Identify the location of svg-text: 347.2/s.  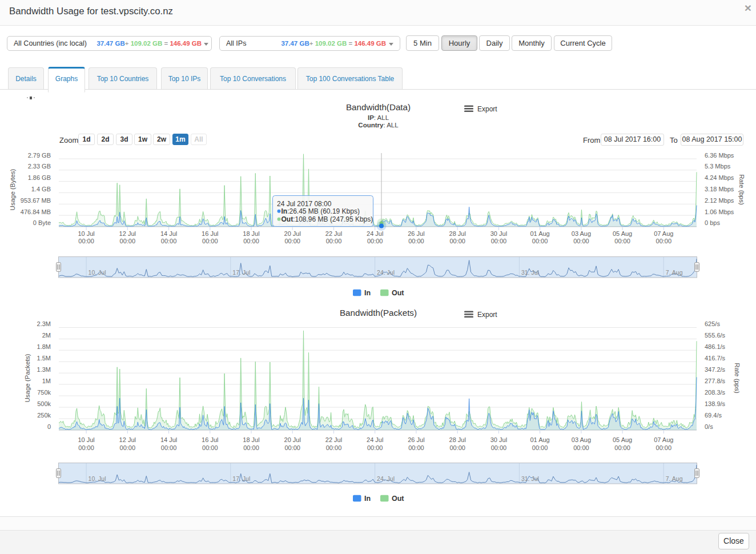
(715, 370).